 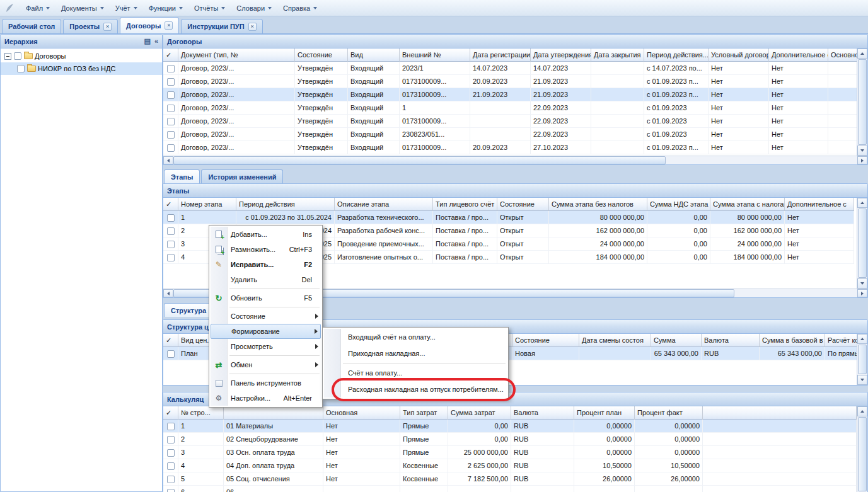 What do you see at coordinates (266, 249) in the screenshot?
I see `menu-item-duplicate: + Размножить... Ctrl+F3` at bounding box center [266, 249].